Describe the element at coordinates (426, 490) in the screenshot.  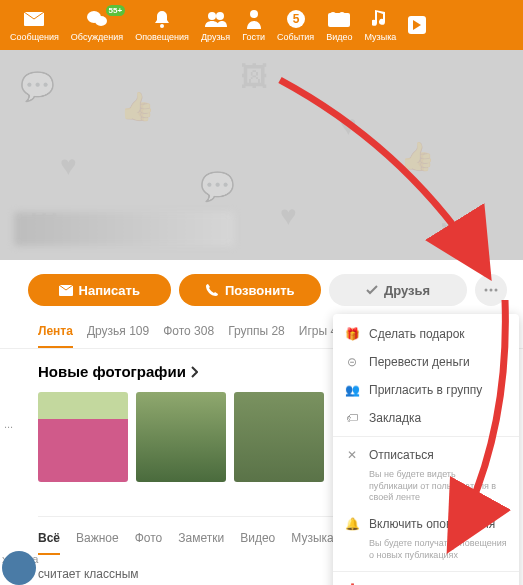
I see `dd-unsubscribe-sub: Вы не будете видеть публикации от пользо…` at that location.